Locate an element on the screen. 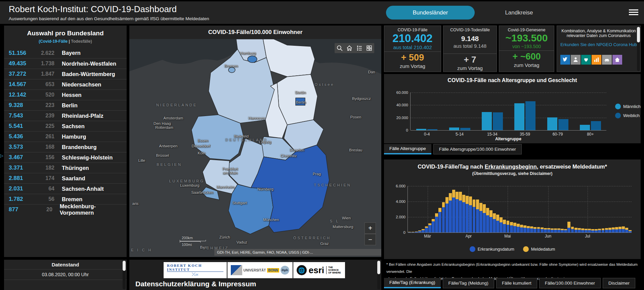  zoom-out-button: − is located at coordinates (370, 240).